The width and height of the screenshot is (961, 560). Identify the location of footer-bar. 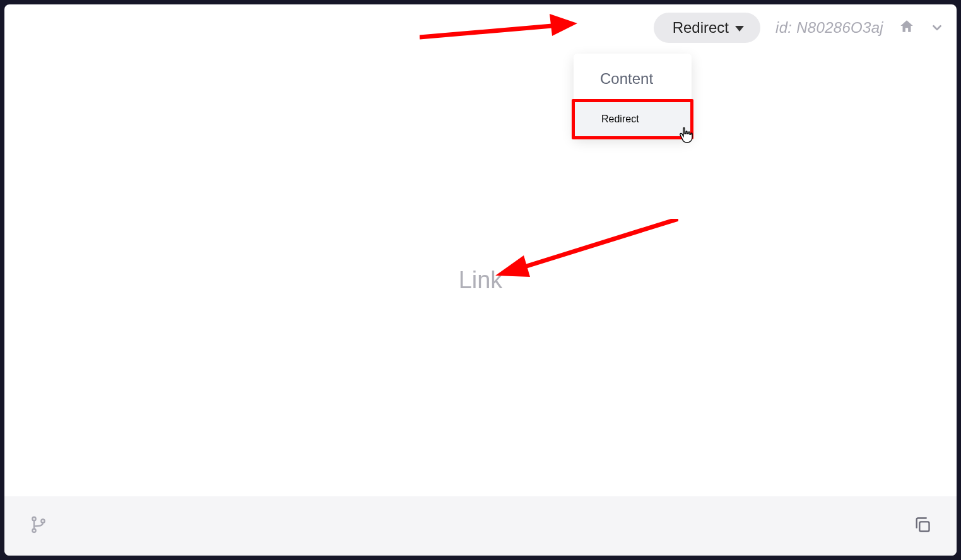
(481, 526).